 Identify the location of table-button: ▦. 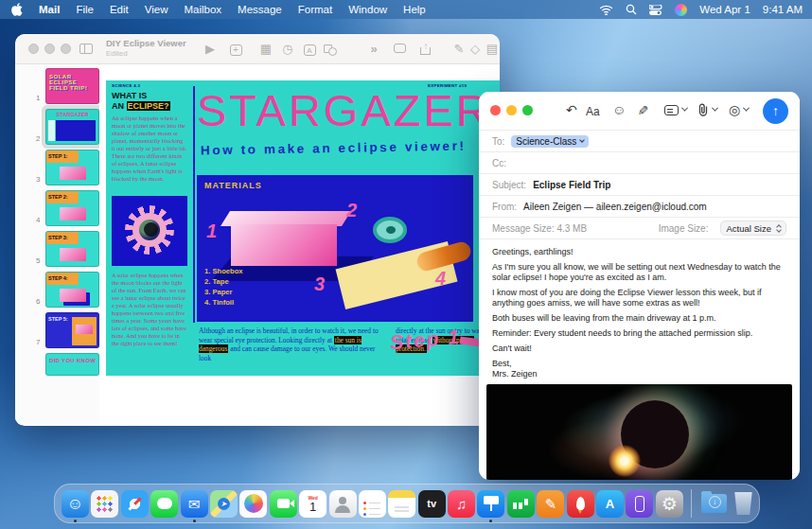
(266, 49).